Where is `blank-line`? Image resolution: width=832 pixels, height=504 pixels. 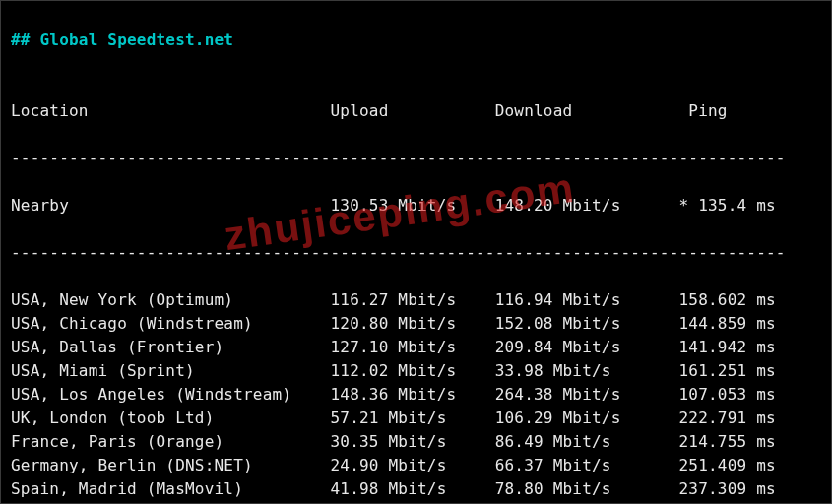
blank-line is located at coordinates (416, 64).